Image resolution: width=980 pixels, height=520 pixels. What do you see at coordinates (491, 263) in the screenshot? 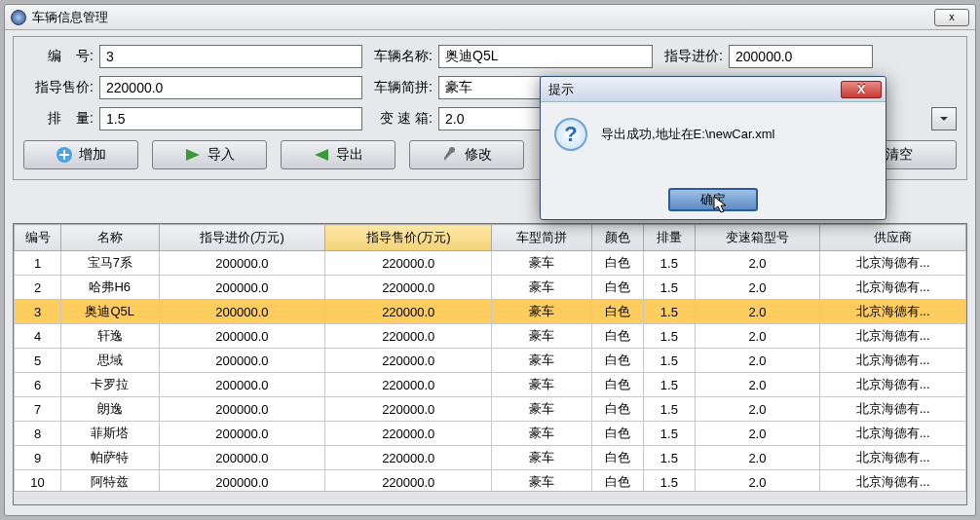
I see `table-row: 1宝马7系200000.0220000.0豪车白色1.52.0北京海德有...` at bounding box center [491, 263].